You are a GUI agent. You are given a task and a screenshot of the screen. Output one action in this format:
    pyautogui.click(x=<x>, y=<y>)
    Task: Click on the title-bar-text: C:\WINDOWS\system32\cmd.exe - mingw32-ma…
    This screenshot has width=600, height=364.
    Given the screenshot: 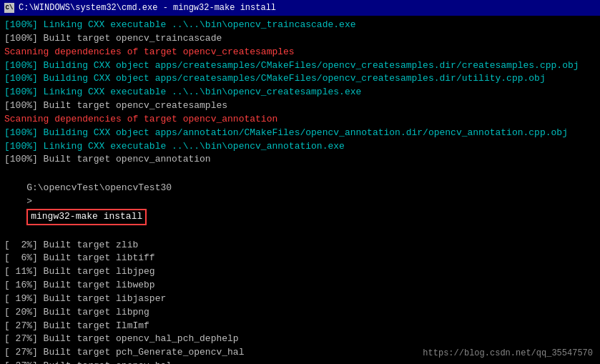 What is the action you would take?
    pyautogui.click(x=147, y=8)
    